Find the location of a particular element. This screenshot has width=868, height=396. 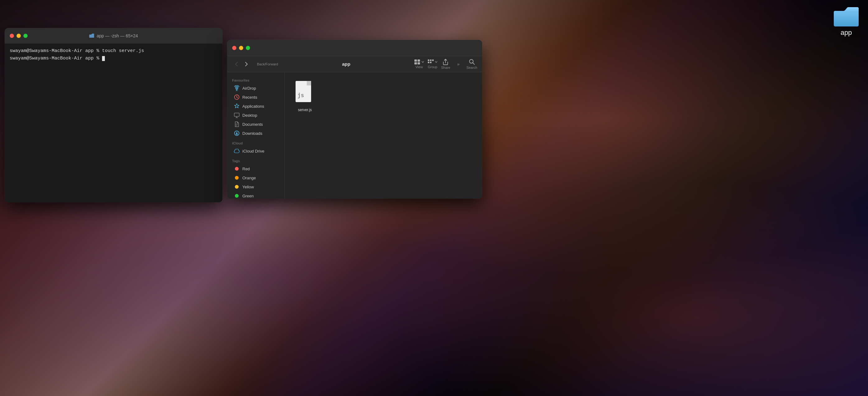

finder-close-button is located at coordinates (235, 48).